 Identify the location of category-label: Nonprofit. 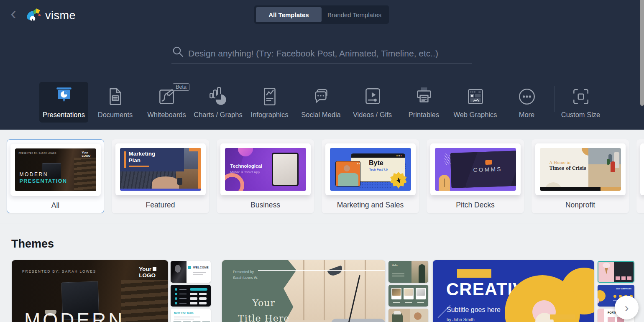
(580, 205).